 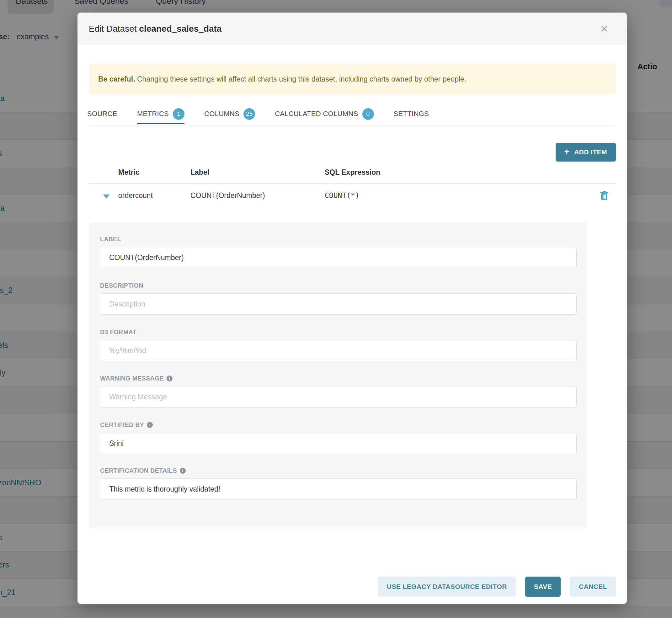 I want to click on field-label: DESCRIPTION, so click(x=339, y=286).